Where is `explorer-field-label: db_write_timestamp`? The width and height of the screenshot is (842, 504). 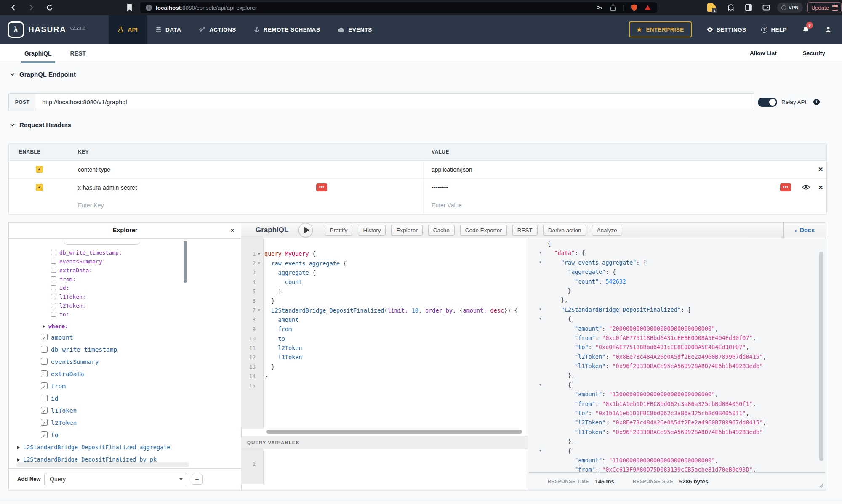
explorer-field-label: db_write_timestamp is located at coordinates (84, 350).